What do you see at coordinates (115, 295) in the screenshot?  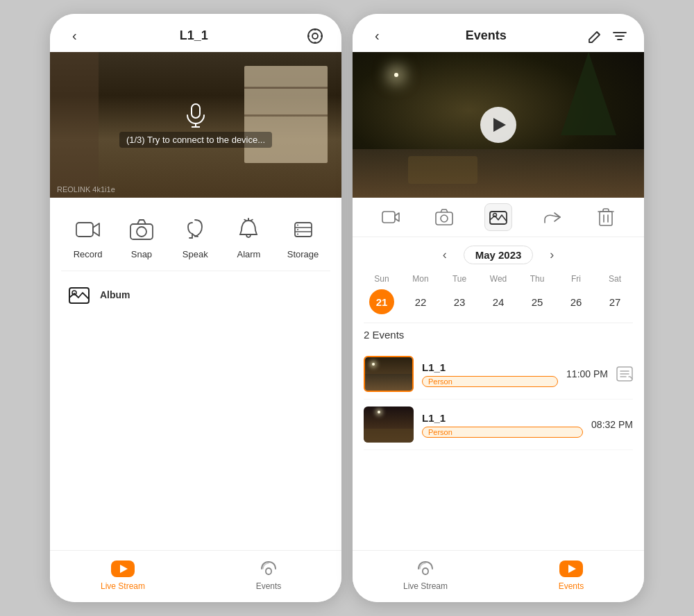 I see `album-label: Album` at bounding box center [115, 295].